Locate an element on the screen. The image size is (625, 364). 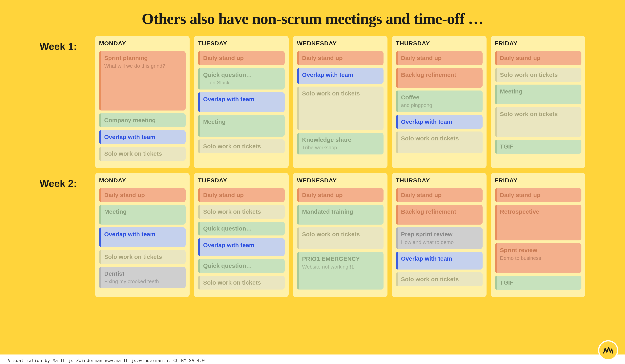
day-column: MONDAYDaily stand upMeetingOverlap with … is located at coordinates (142, 235).